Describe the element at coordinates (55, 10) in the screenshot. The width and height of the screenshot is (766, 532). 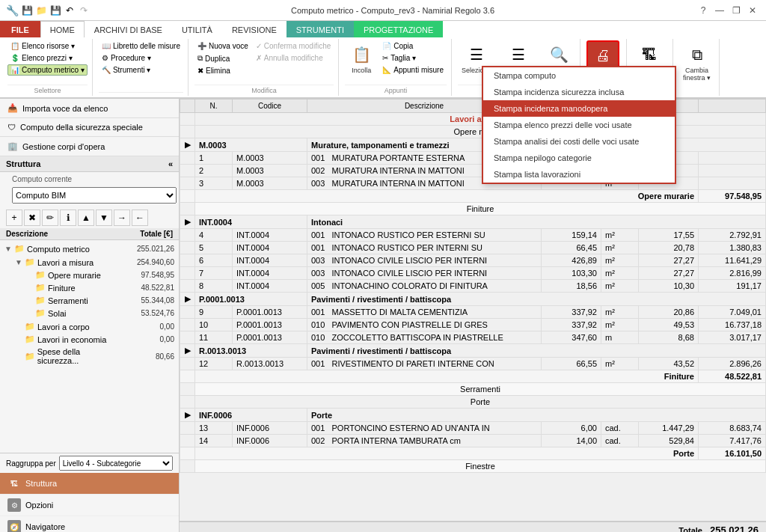
I see `floppy-icon: 💾` at that location.